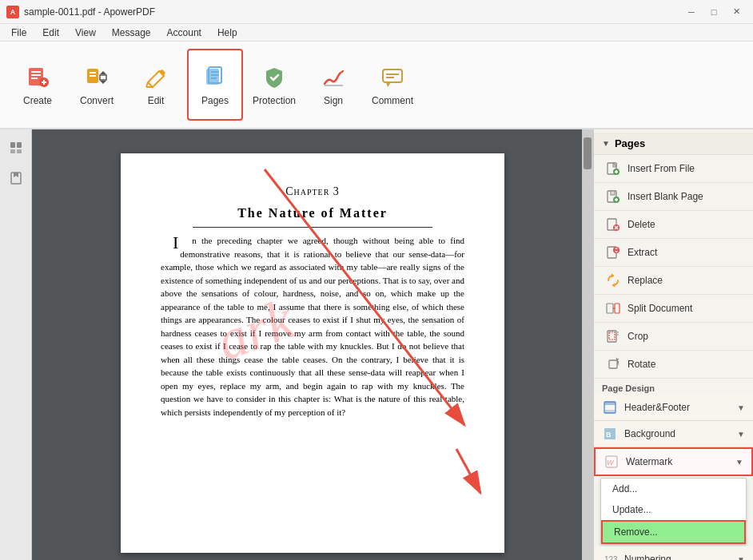 The width and height of the screenshot is (753, 560). I want to click on panel-rotate: Rotate, so click(673, 364).